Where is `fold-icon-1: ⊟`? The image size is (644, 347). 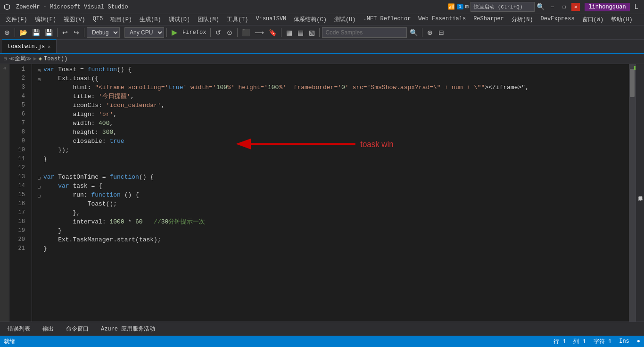
fold-icon-1: ⊟ is located at coordinates (39, 70).